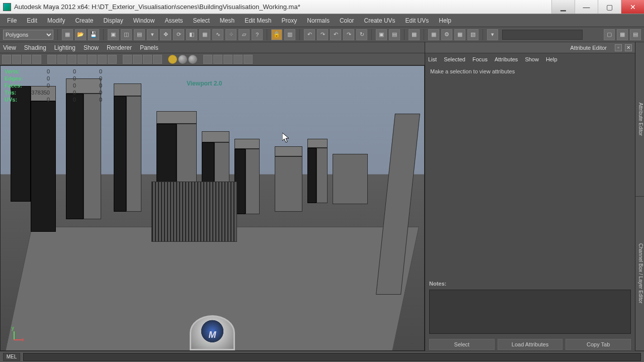 This screenshot has width=644, height=362. Describe the element at coordinates (7, 59) in the screenshot. I see `select-camera-icon` at that location.